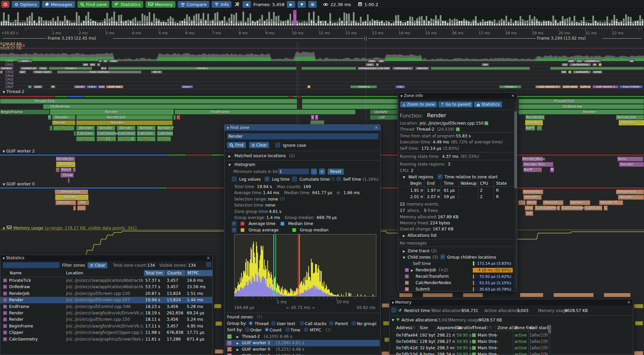 Image resolution: width=644 pixels, height=355 pixels. I want to click on power-button, so click(5, 4).